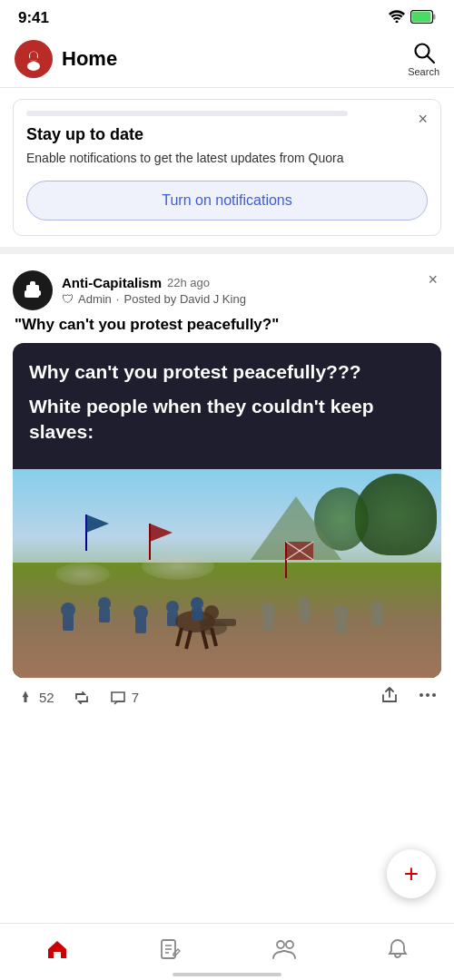 Image resolution: width=454 pixels, height=980 pixels. What do you see at coordinates (118, 698) in the screenshot?
I see `comment-icon` at bounding box center [118, 698].